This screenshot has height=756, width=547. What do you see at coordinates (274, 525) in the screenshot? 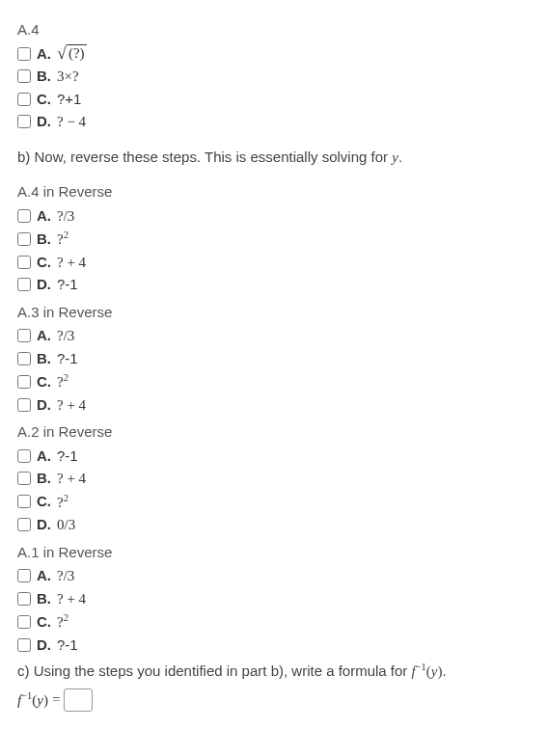
I see `option-row: D.0/3` at bounding box center [274, 525].